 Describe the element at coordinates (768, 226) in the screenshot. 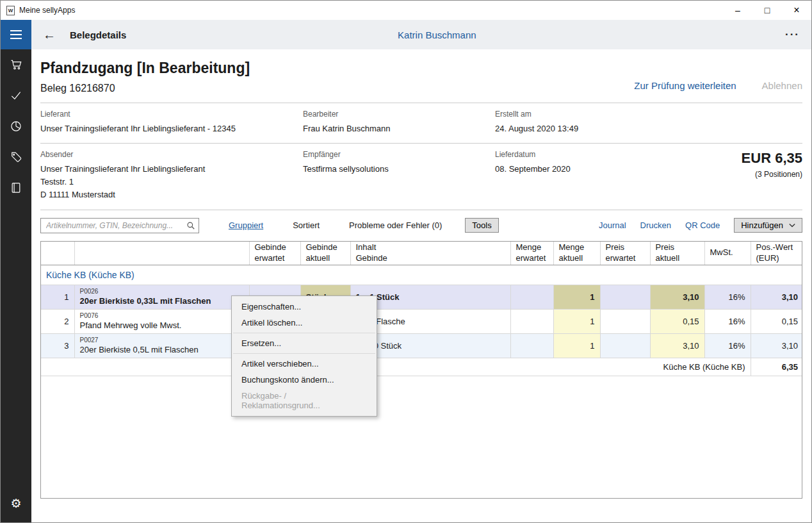

I see `hinzufuegen-button: Hinzufügen` at that location.